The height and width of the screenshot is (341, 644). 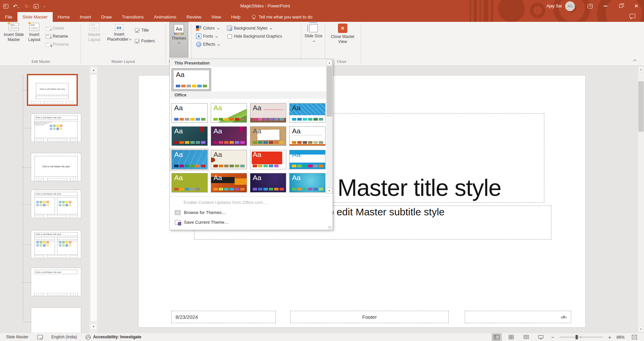 What do you see at coordinates (190, 160) in the screenshot?
I see `theme-tile-slice: Aa` at bounding box center [190, 160].